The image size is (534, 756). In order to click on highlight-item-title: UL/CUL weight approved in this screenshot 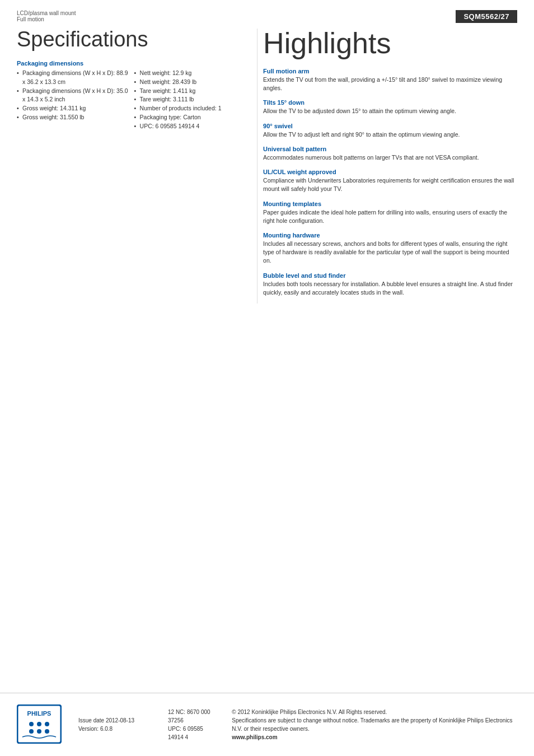, I will do `click(390, 172)`.